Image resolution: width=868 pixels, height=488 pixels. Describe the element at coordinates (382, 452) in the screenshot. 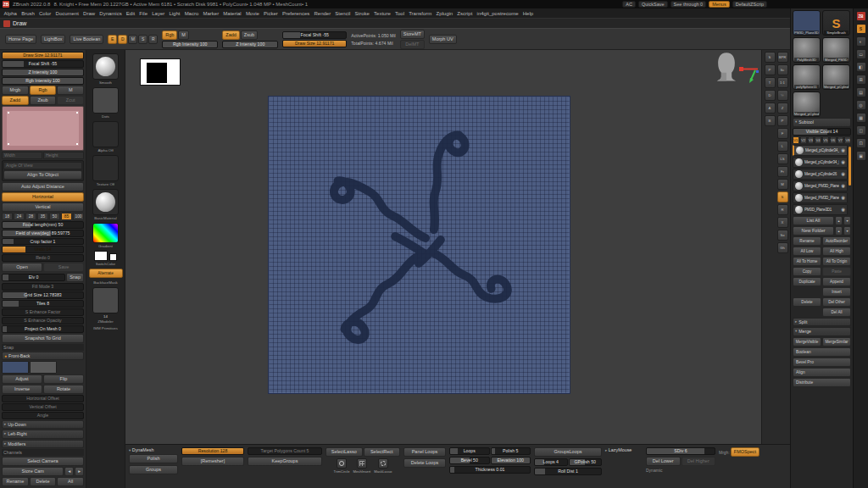

I see `selectrect-button: SelectRect` at that location.